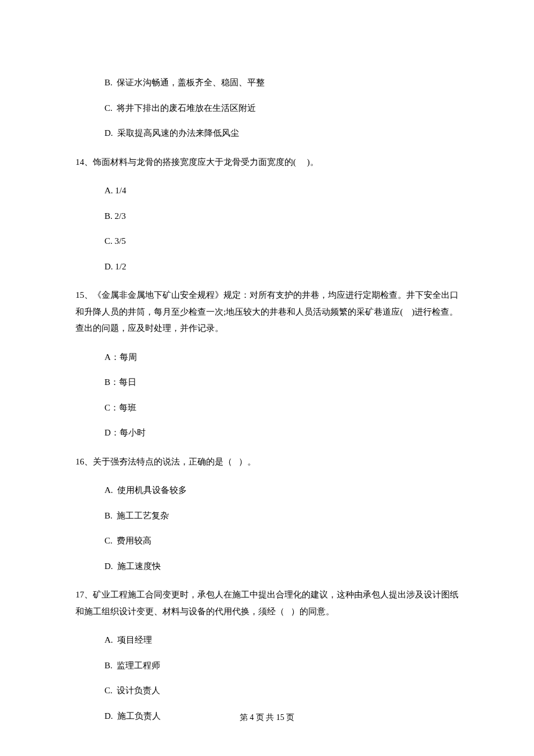  What do you see at coordinates (282, 408) in the screenshot?
I see `q15-option-c: C：每班` at bounding box center [282, 408].